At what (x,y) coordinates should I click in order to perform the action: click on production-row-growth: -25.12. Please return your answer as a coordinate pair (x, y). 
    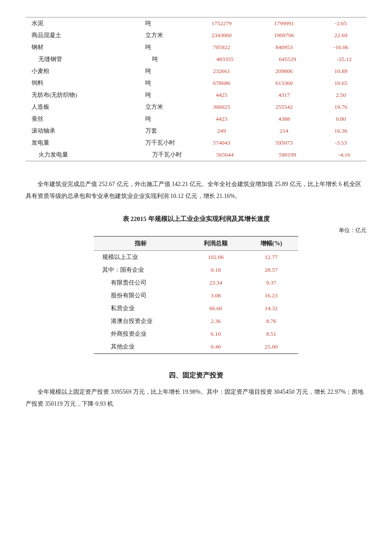
    Looking at the image, I should click on (341, 59).